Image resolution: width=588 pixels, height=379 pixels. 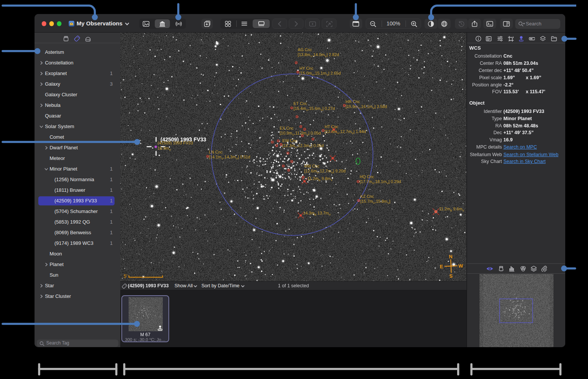 What do you see at coordinates (126, 276) in the screenshot?
I see `svg-text: 5'` at bounding box center [126, 276].